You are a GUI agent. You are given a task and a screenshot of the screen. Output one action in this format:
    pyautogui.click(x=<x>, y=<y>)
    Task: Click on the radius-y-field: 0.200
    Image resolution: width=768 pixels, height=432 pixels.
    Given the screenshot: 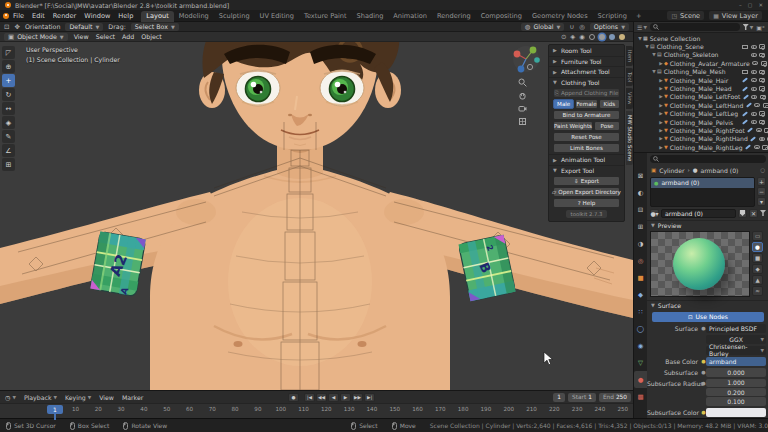 What is the action you would take?
    pyautogui.click(x=736, y=392)
    